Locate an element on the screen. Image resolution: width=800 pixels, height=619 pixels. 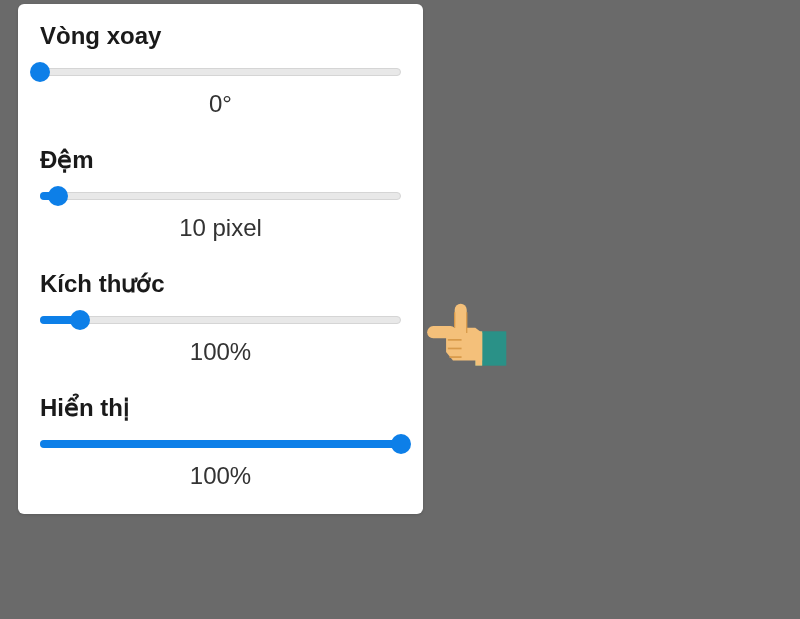
pointing-hand-icon is located at coordinates (465, 333).